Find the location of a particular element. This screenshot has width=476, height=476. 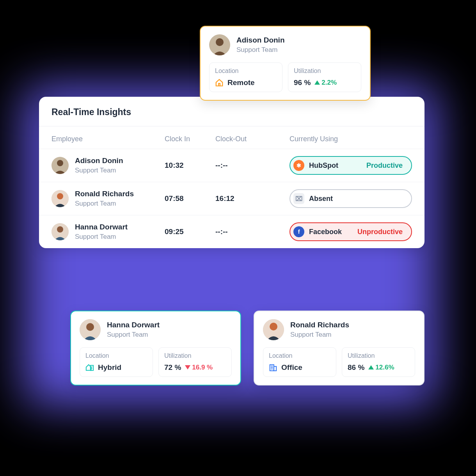

trend-down-icon: 16.9 % is located at coordinates (199, 368).